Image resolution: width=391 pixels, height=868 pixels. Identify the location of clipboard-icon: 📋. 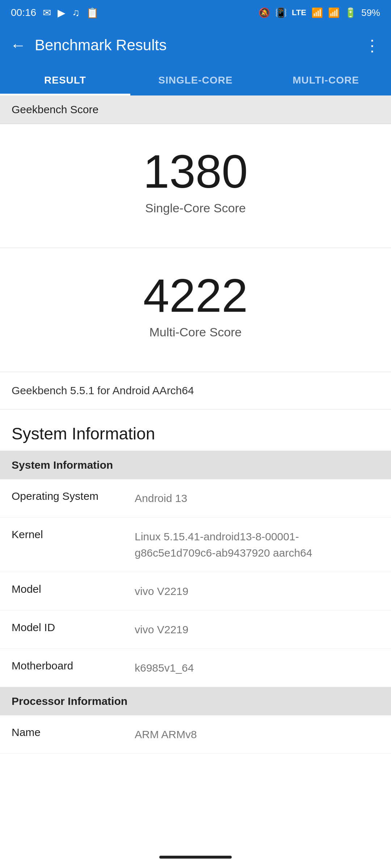
(93, 13).